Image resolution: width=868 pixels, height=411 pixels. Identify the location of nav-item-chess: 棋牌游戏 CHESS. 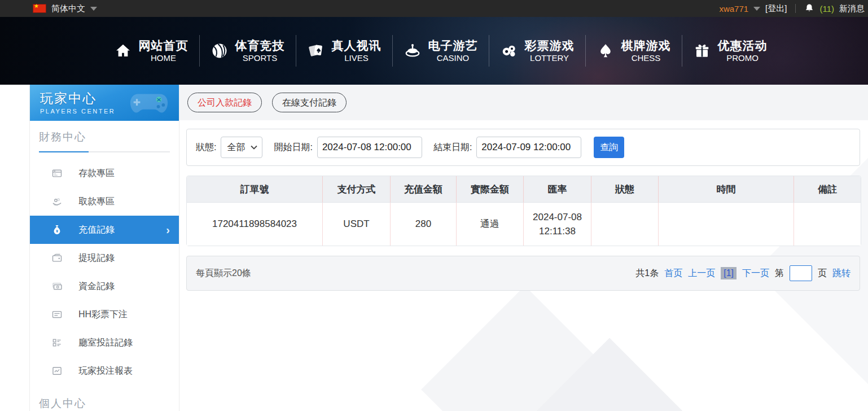
(634, 51).